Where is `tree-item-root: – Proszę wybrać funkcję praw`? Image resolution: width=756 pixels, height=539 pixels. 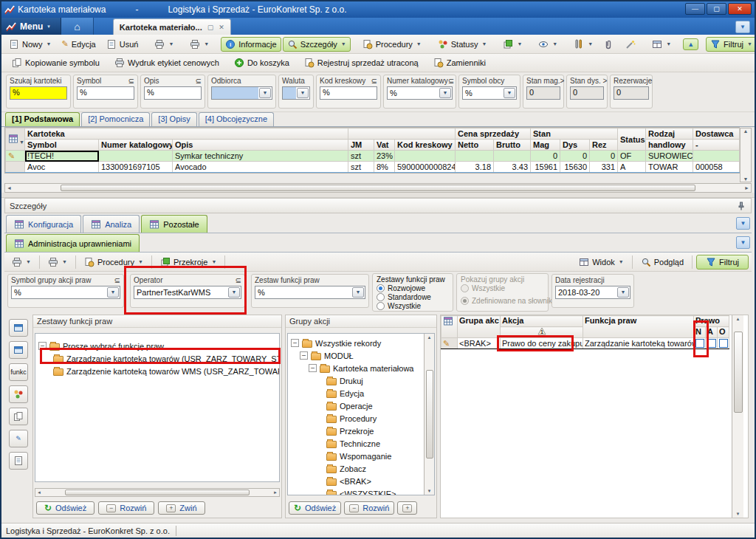
tree-item-root: – Proszę wybrać funkcję praw is located at coordinates (157, 346).